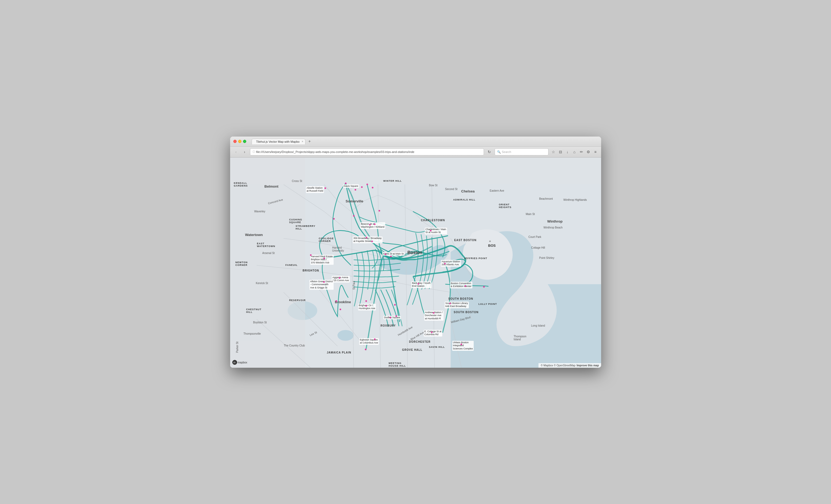  Describe the element at coordinates (589, 152) in the screenshot. I see `tools-icon: ⚙` at that location.